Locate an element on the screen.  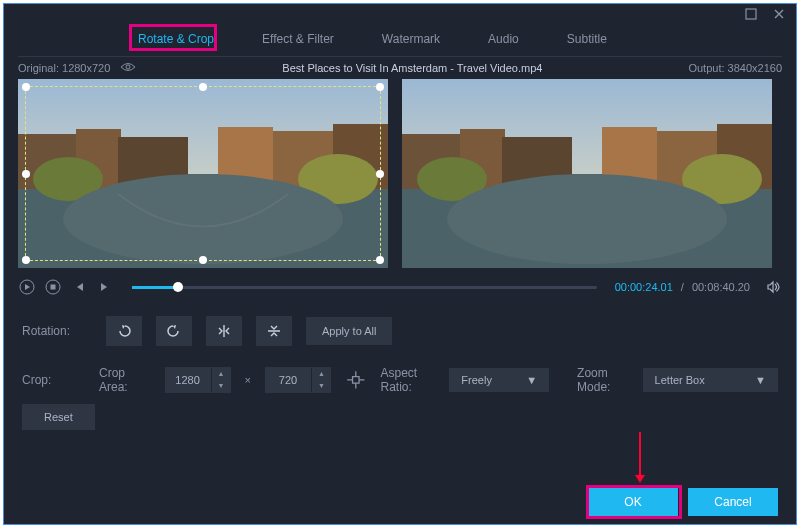
highlight-ok is located at coordinates (634, 502).